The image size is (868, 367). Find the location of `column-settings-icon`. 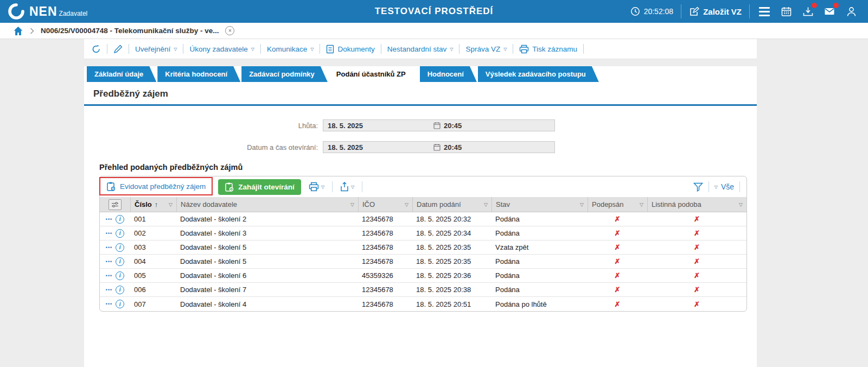

column-settings-icon is located at coordinates (115, 205).